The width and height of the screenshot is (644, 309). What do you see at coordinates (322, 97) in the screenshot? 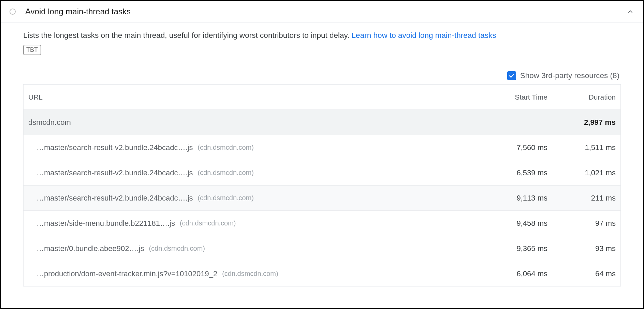
I see `table-header: URL Start Time Duration` at bounding box center [322, 97].